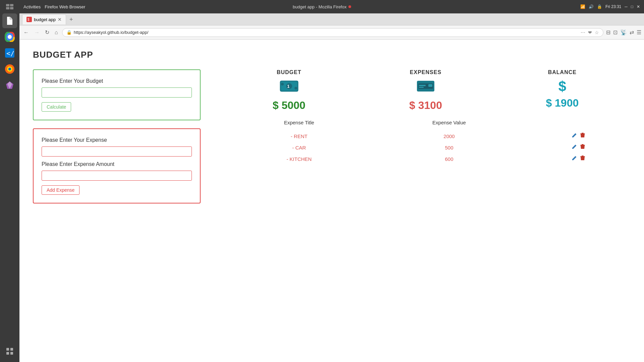 The image size is (644, 362). What do you see at coordinates (32, 7) in the screenshot?
I see `activities-label: Activities` at bounding box center [32, 7].